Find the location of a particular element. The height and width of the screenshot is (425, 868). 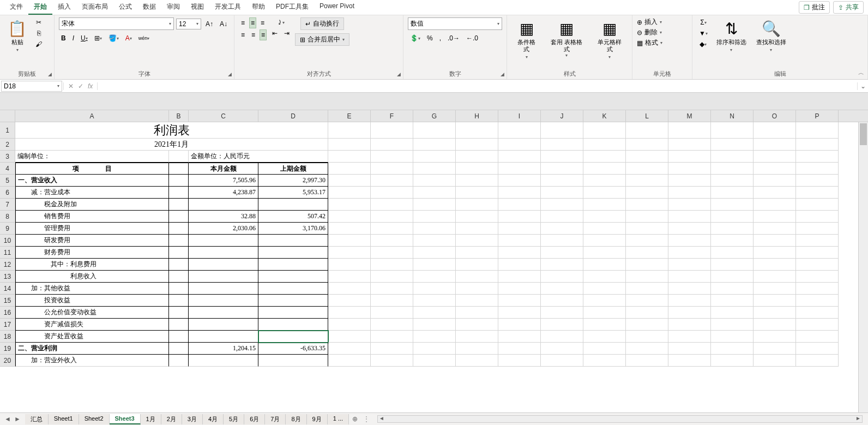

cell-M10 is located at coordinates (690, 241).